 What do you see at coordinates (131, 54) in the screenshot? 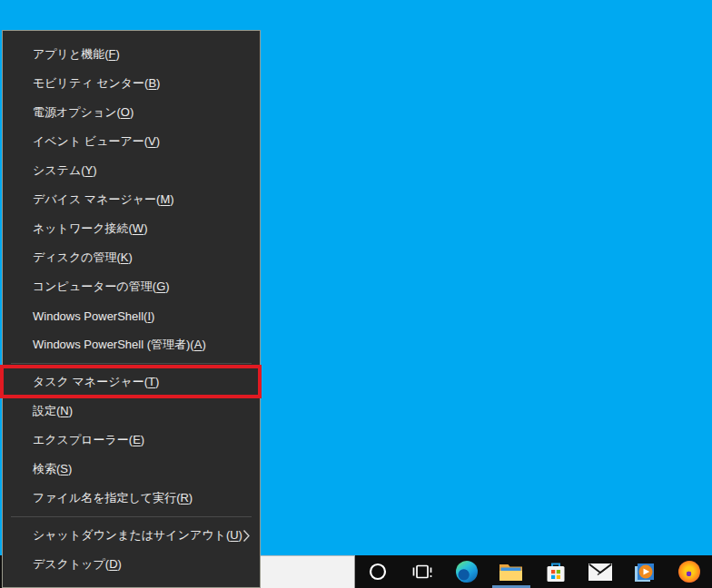
I see `menu-item-apps-and-features: アプリと機能(F)` at bounding box center [131, 54].